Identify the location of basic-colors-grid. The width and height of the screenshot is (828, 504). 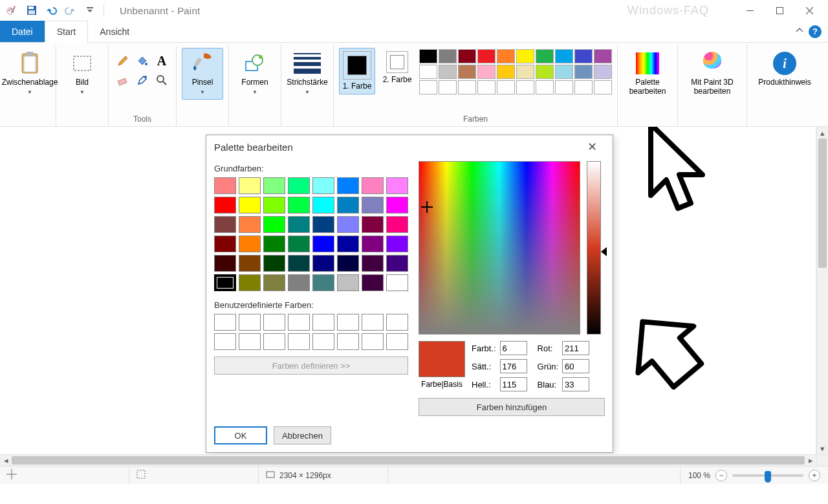
(311, 234).